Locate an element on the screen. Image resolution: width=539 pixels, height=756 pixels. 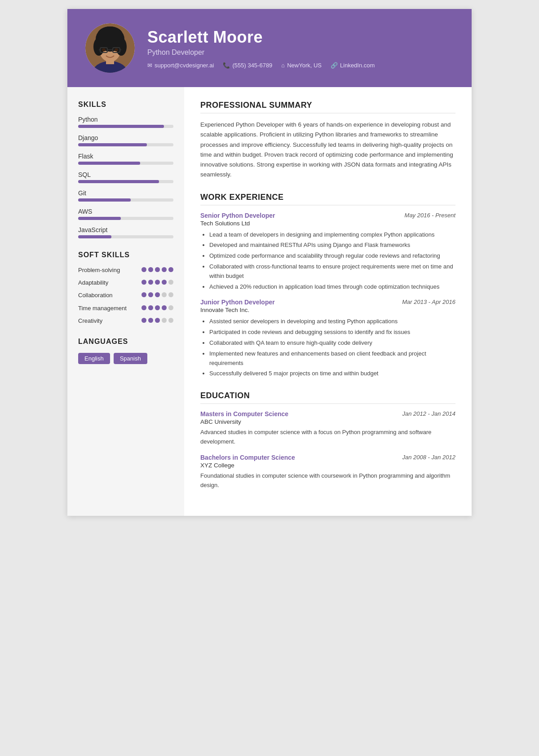
list-item: Developed and maintained RESTful APIs us… is located at coordinates (332, 245).